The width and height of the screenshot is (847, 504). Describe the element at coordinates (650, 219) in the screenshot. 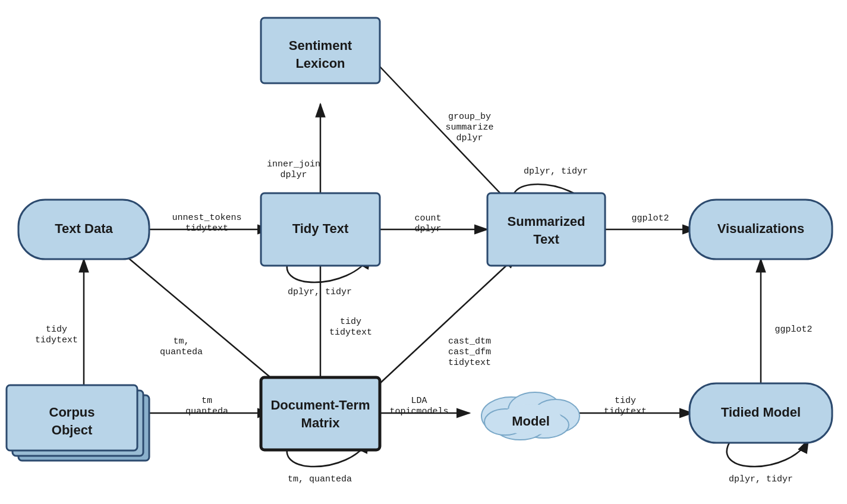

I see `label-ggplot2-1: ggplot2` at that location.